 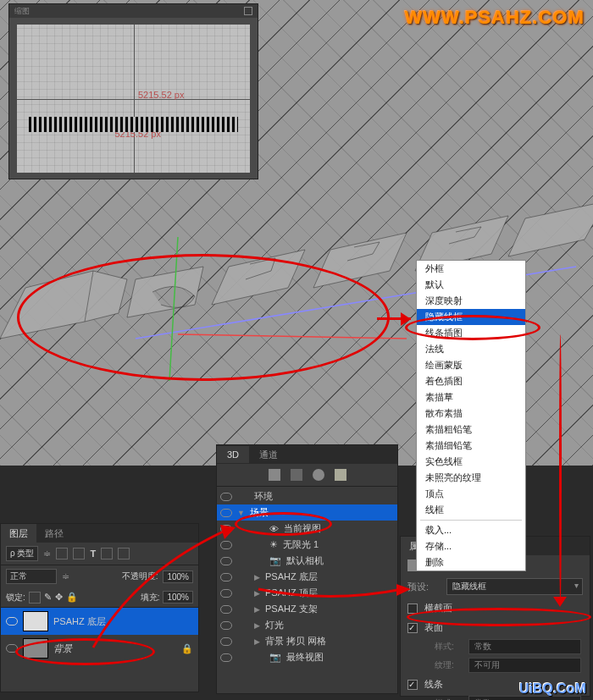 What do you see at coordinates (307, 642) in the screenshot?
I see `tree-item-bg-copy-grid: ▶背景 拷贝 网格` at bounding box center [307, 642].